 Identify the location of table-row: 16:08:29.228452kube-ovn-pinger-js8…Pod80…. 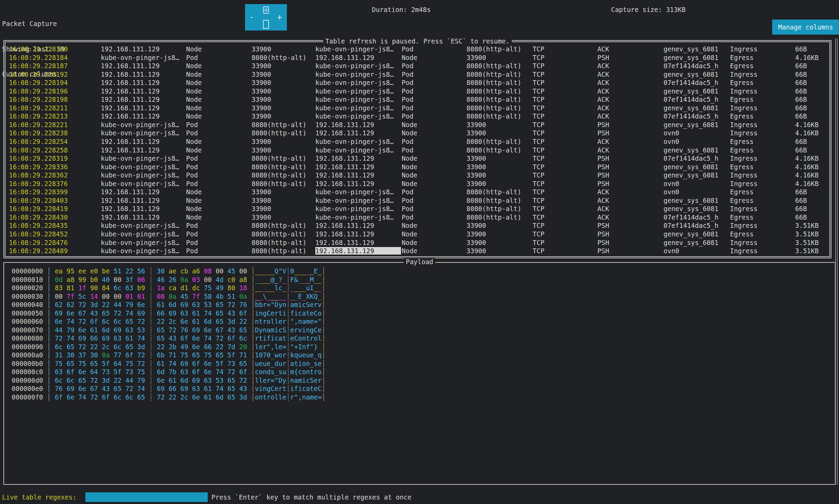
(418, 234).